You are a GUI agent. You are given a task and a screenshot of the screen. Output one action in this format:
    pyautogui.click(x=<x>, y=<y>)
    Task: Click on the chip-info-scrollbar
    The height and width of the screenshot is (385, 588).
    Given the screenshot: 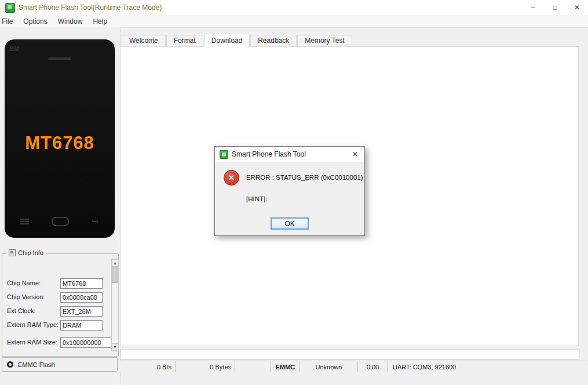 What is the action you would take?
    pyautogui.click(x=115, y=305)
    